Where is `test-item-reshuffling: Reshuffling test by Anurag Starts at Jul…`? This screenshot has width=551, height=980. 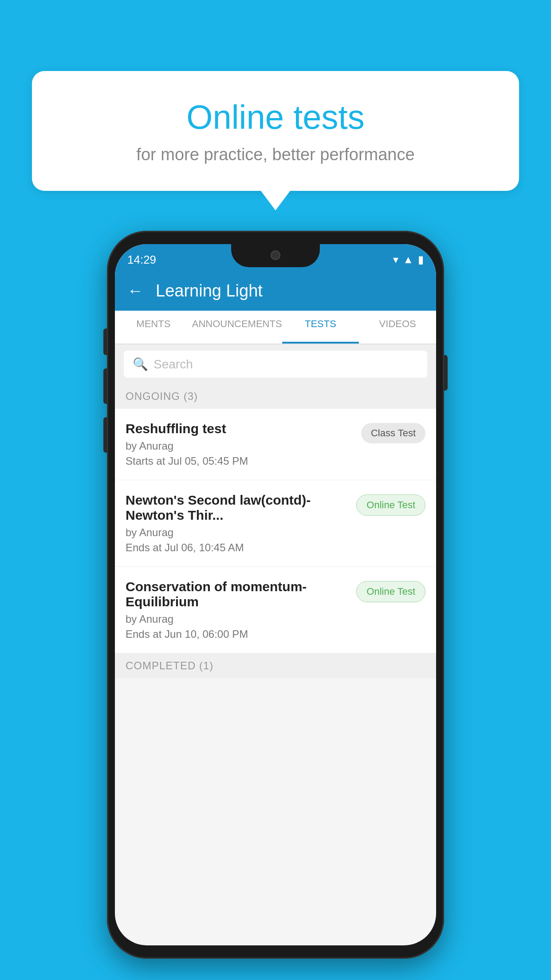
test-item-reshuffling: Reshuffling test by Anurag Starts at Jul… is located at coordinates (276, 445).